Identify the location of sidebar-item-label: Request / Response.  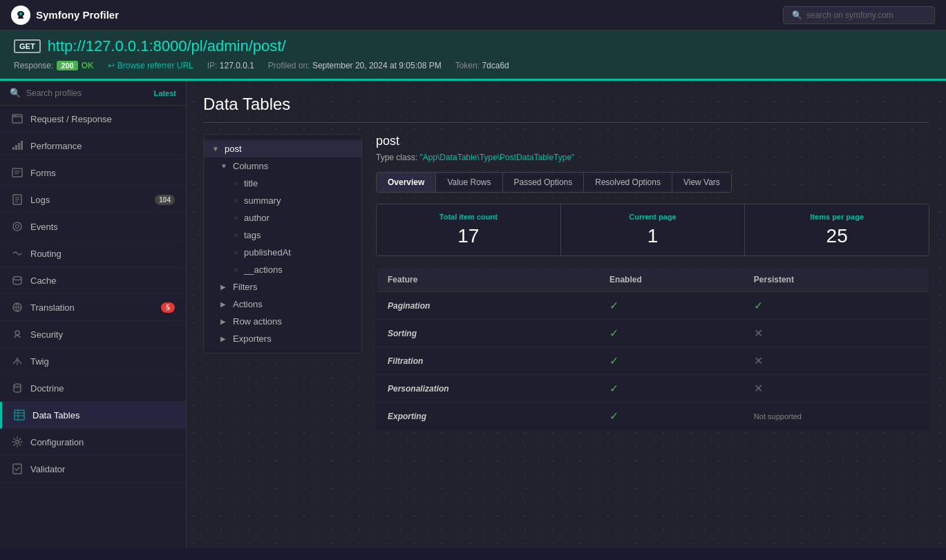
(102, 119).